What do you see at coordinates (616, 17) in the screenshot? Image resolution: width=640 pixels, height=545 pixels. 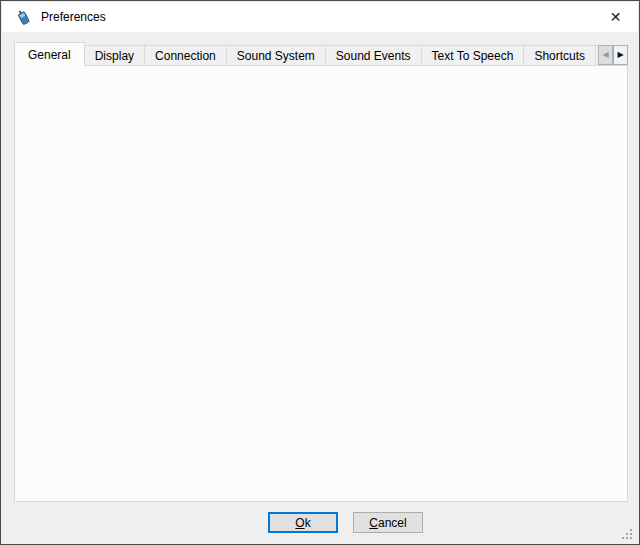 I see `close-button: ✕` at bounding box center [616, 17].